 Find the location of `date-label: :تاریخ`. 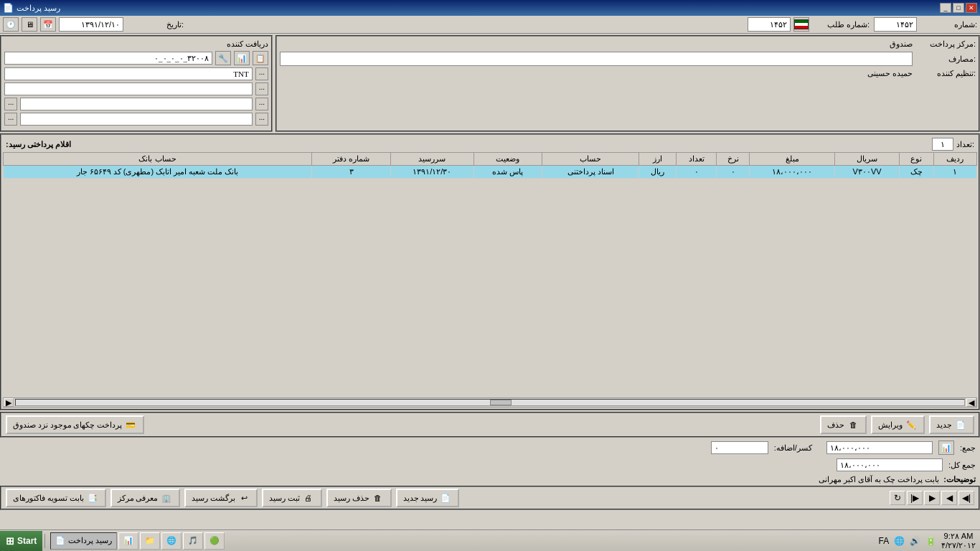

date-label: :تاریخ is located at coordinates (155, 24).